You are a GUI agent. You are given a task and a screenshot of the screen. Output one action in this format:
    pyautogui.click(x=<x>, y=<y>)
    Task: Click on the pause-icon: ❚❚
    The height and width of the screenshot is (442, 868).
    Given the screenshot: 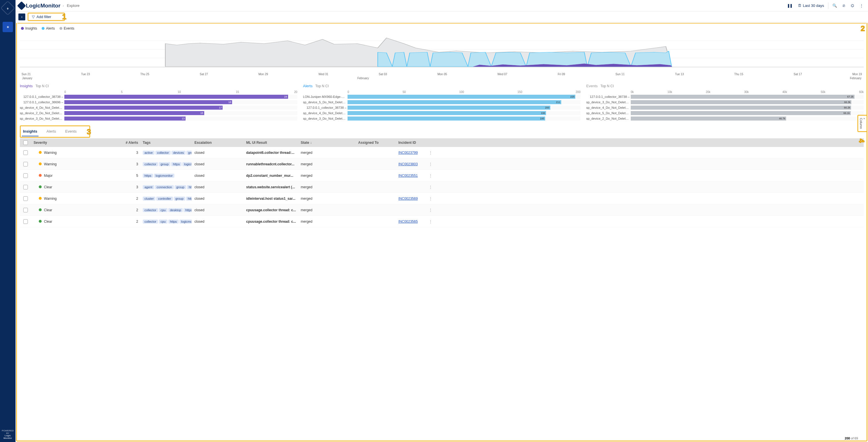 What is the action you would take?
    pyautogui.click(x=790, y=5)
    